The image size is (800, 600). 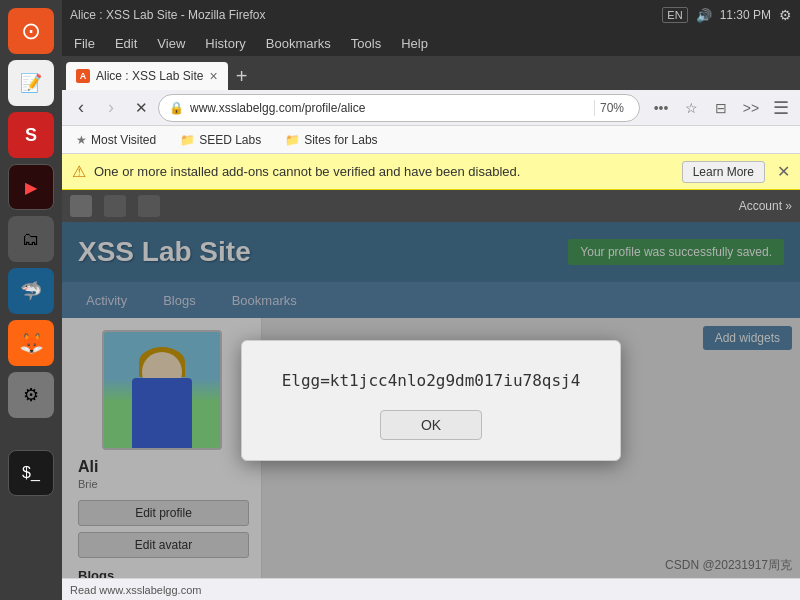 I want to click on menu-edit: Edit, so click(x=126, y=44).